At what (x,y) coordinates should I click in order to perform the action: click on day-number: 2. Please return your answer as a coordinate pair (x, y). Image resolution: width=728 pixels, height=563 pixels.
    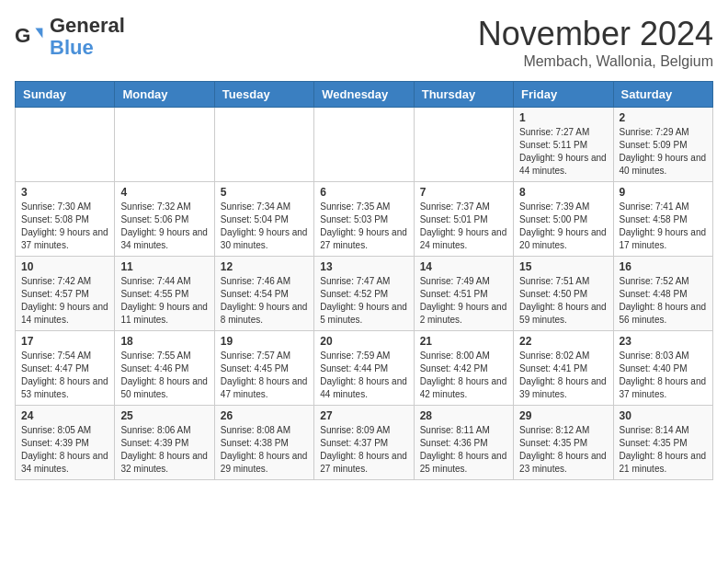
    Looking at the image, I should click on (664, 118).